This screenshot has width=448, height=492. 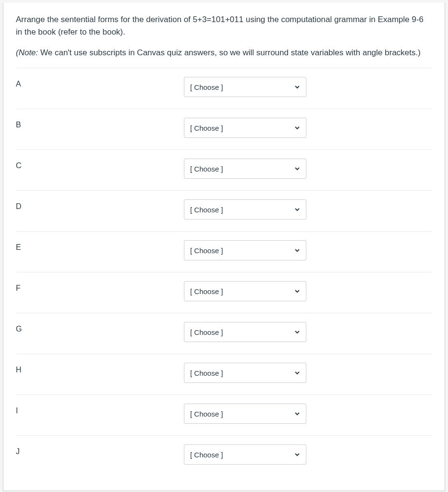 What do you see at coordinates (245, 250) in the screenshot?
I see `match-dropdown-e: [ Choose ]` at bounding box center [245, 250].